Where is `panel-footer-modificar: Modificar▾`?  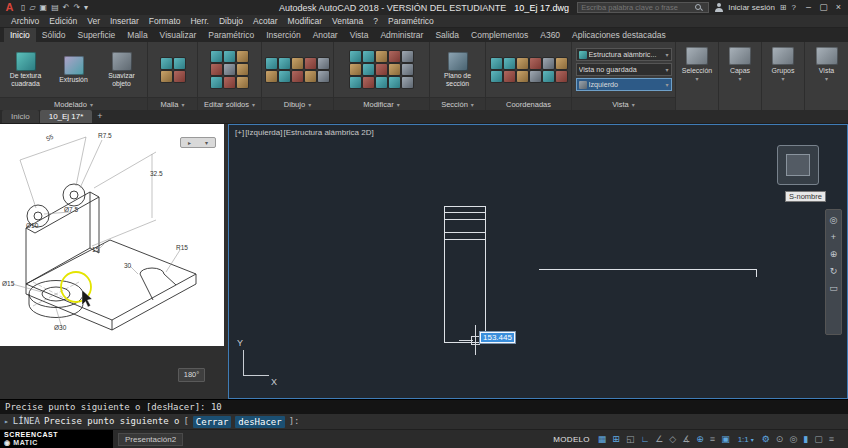
panel-footer-modificar: Modificar▾ is located at coordinates (382, 104).